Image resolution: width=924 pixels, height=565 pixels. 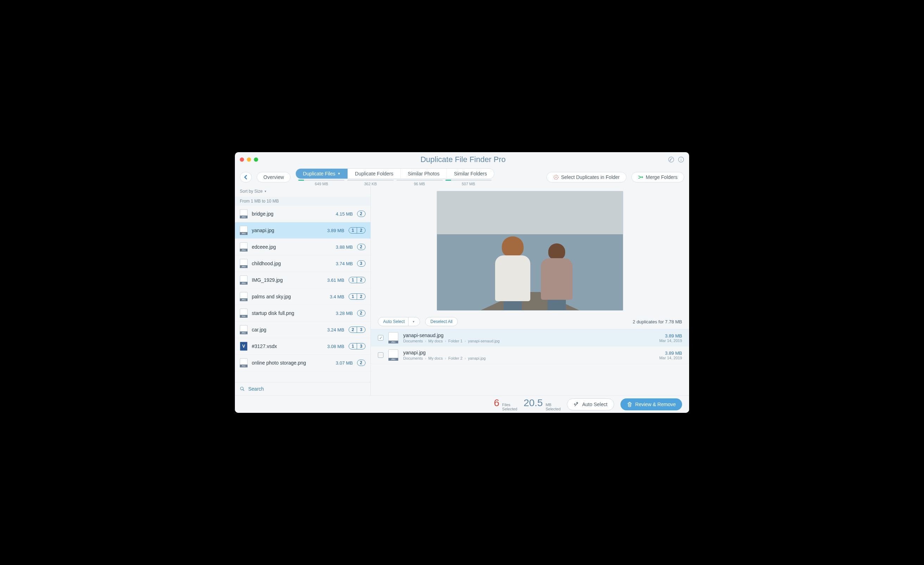 I want to click on file-type-icon: V, so click(x=244, y=346).